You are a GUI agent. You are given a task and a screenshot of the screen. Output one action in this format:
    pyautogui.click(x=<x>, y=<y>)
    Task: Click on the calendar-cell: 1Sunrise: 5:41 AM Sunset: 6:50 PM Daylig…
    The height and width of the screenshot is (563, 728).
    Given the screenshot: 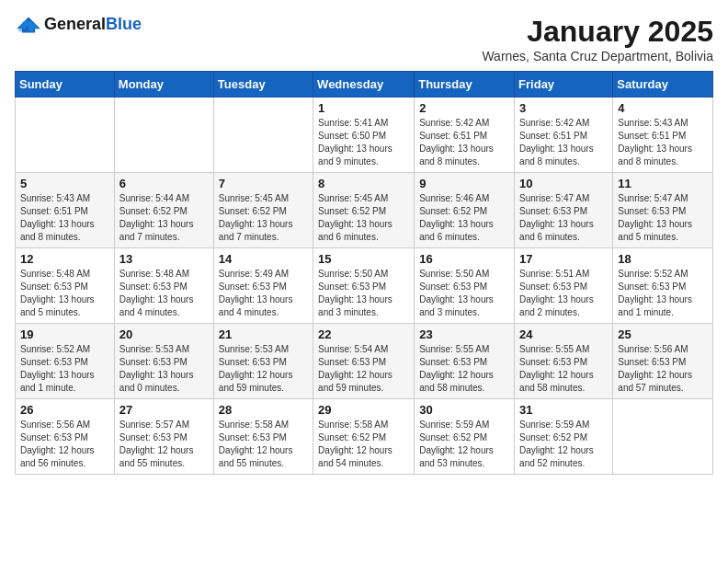 What is the action you would take?
    pyautogui.click(x=364, y=135)
    